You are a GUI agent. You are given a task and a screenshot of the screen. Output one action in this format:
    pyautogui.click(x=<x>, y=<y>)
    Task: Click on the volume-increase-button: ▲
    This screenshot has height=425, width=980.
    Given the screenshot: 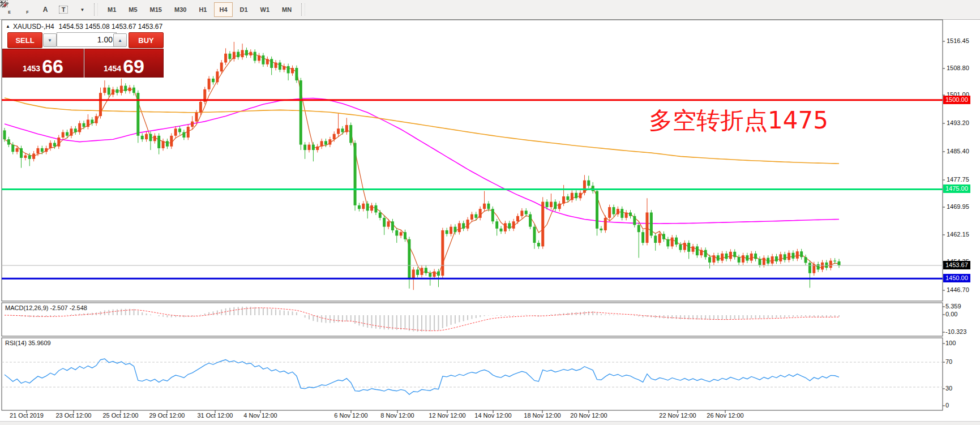 What is the action you would take?
    pyautogui.click(x=120, y=40)
    